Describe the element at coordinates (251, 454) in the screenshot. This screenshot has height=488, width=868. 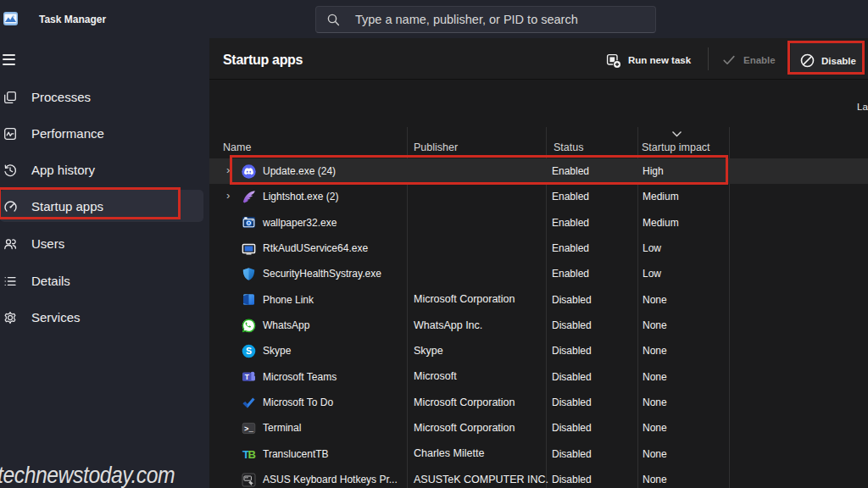
I see `svg-text: B` at that location.